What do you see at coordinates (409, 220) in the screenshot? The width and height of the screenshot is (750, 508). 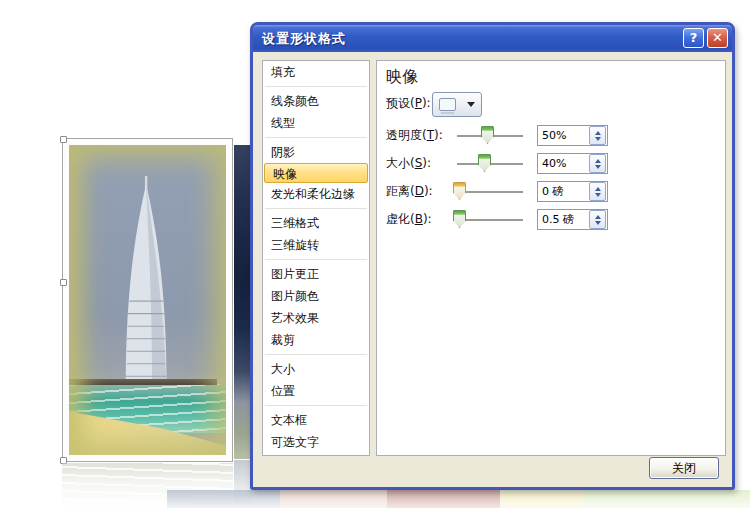 I see `blur-label: 虚化(B):` at bounding box center [409, 220].